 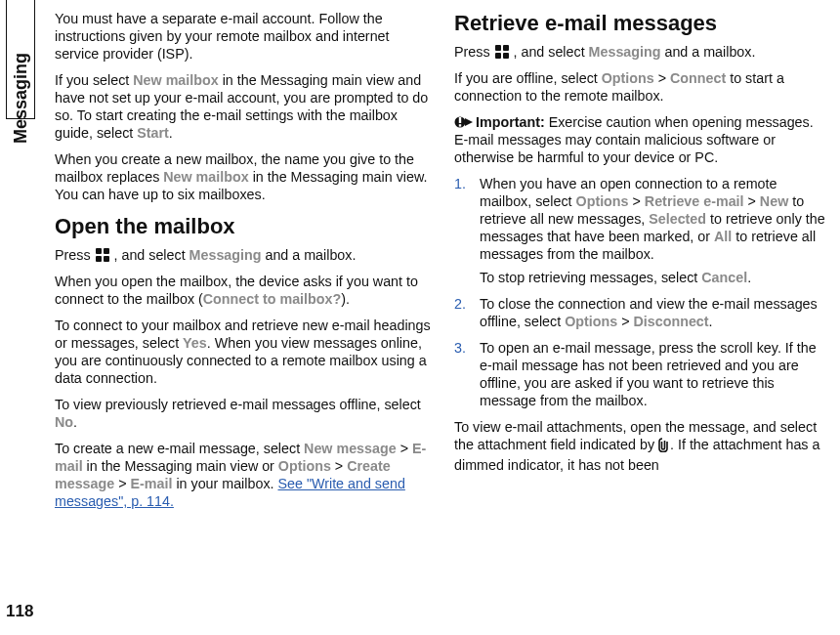 What do you see at coordinates (464, 122) in the screenshot?
I see `important-icon` at bounding box center [464, 122].